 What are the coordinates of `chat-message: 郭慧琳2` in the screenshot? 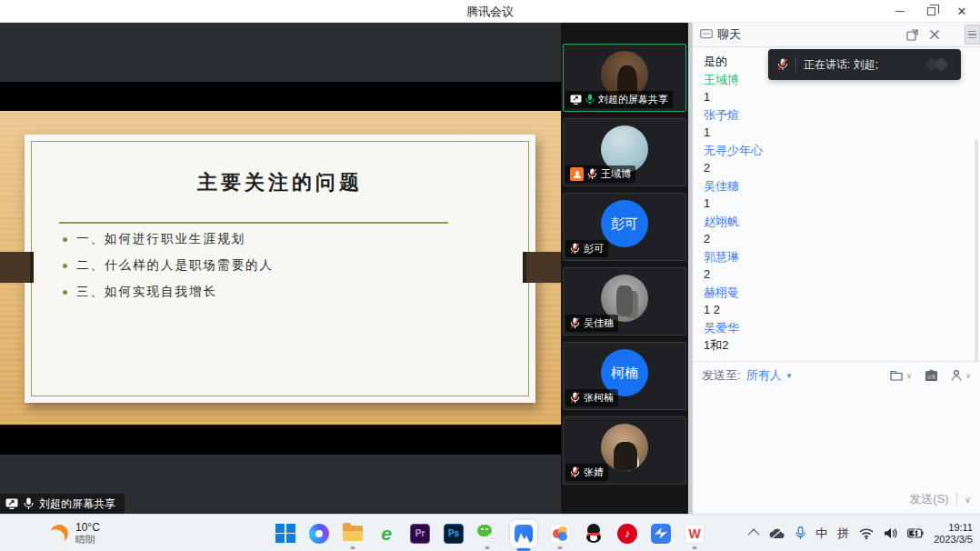 It's located at (836, 265).